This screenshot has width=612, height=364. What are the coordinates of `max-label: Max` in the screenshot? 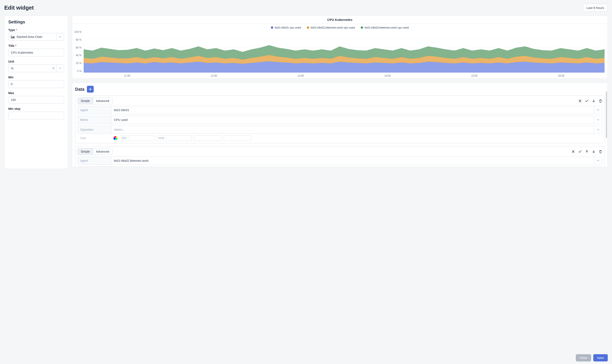 It's located at (36, 93).